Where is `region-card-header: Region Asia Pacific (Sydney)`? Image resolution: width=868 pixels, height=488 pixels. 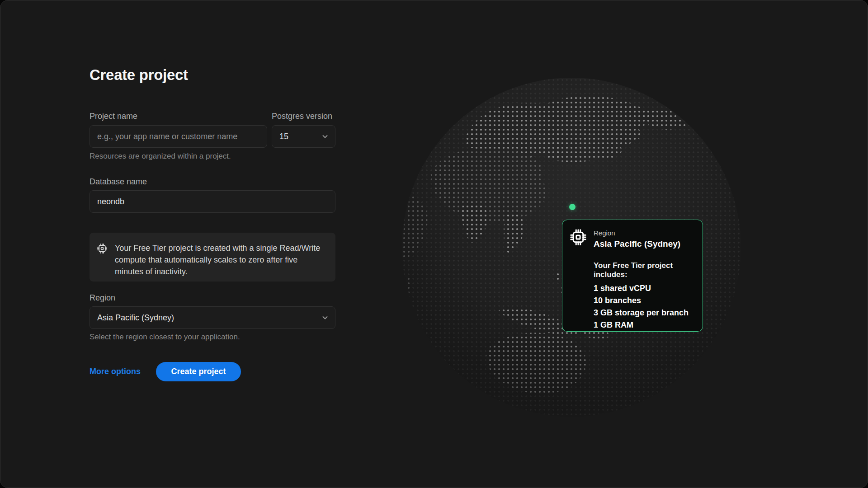 region-card-header: Region Asia Pacific (Sydney) is located at coordinates (632, 239).